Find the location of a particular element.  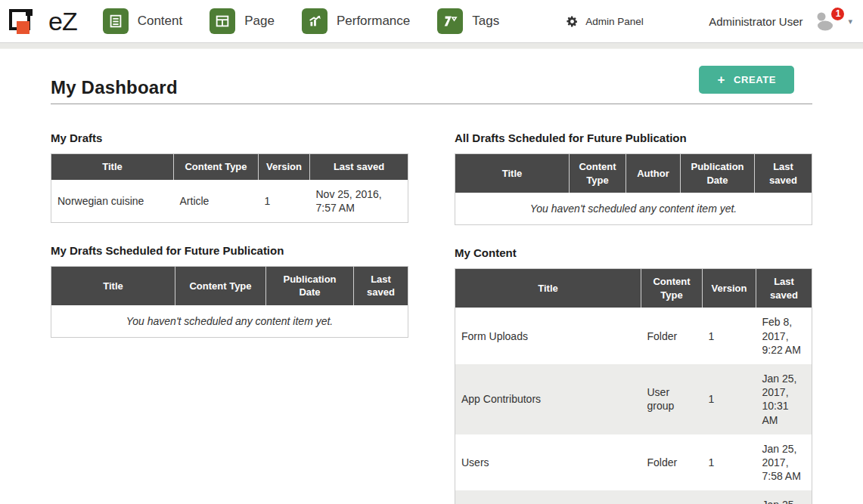

nav-item-page: Page is located at coordinates (242, 21).